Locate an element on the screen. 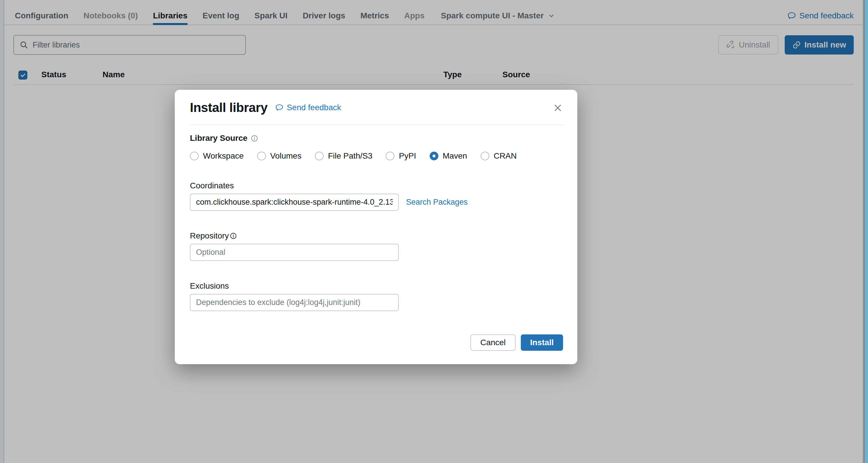 The width and height of the screenshot is (868, 463). coordinates-input is located at coordinates (294, 202).